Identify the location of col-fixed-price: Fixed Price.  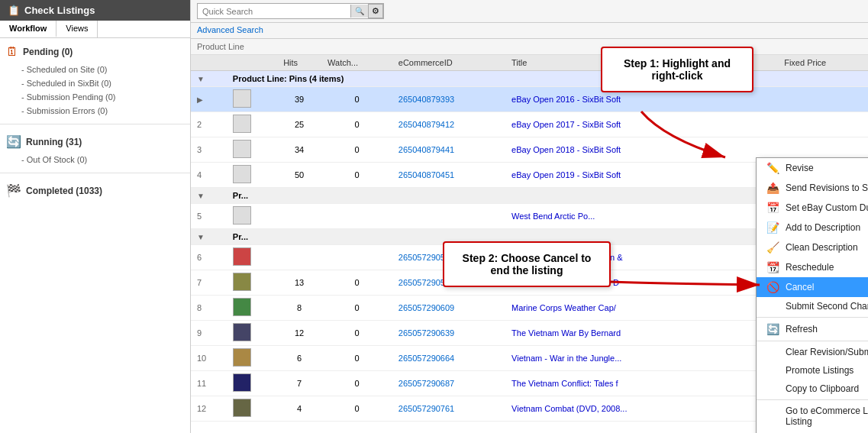
(823, 63).